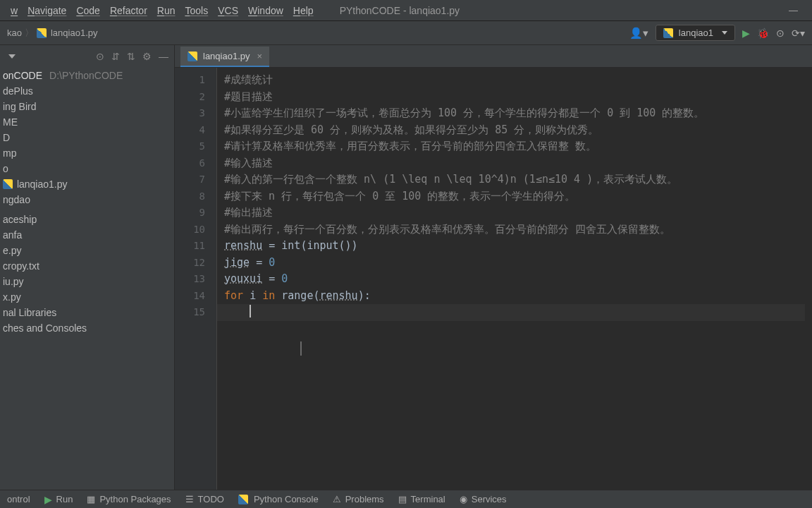 Image resolution: width=812 pixels, height=508 pixels. Describe the element at coordinates (164, 56) in the screenshot. I see `minimize-icon: —` at that location.